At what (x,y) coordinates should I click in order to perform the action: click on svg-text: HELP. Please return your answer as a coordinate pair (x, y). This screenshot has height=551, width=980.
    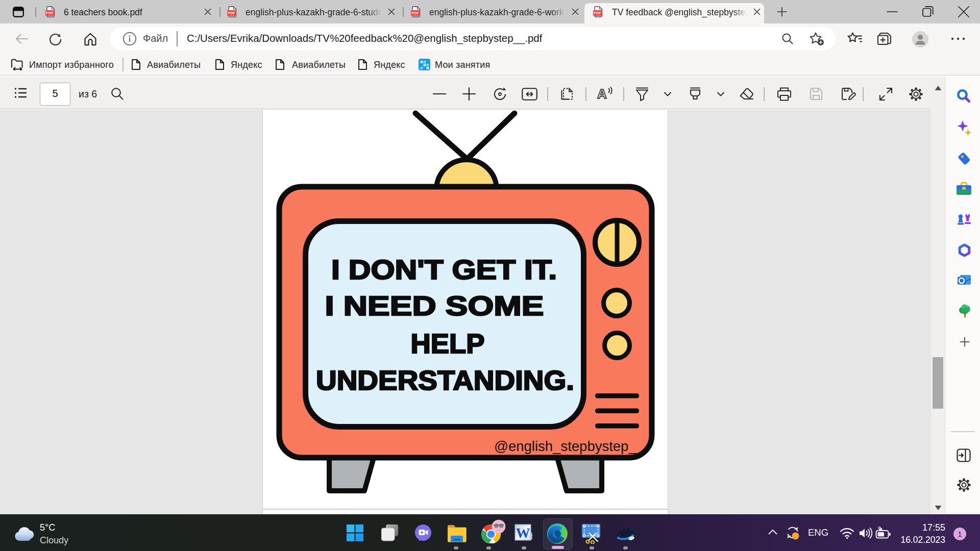
    Looking at the image, I should click on (448, 343).